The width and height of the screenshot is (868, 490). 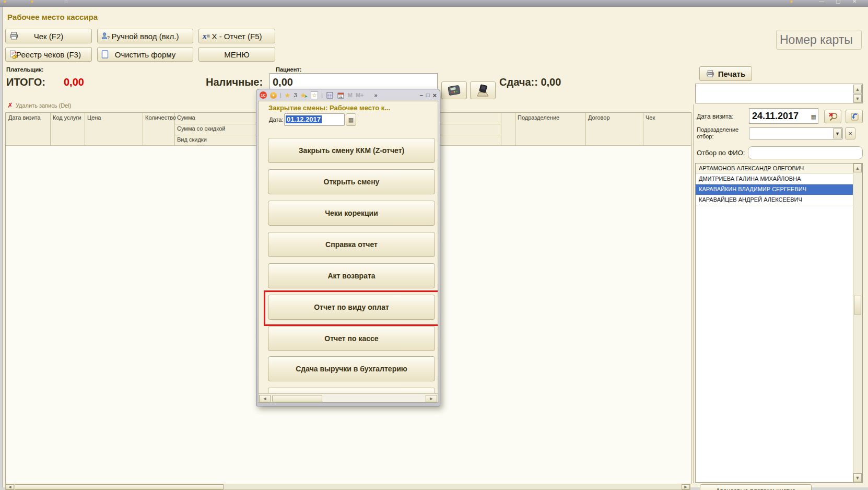 What do you see at coordinates (858, 98) in the screenshot?
I see `spin-down-icon: ▼` at bounding box center [858, 98].